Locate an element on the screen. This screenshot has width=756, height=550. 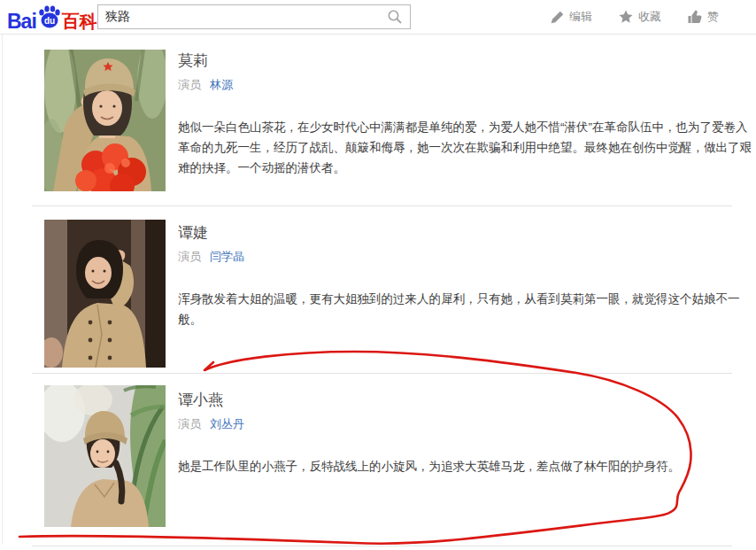
favorite-label: 收藏 is located at coordinates (650, 17).